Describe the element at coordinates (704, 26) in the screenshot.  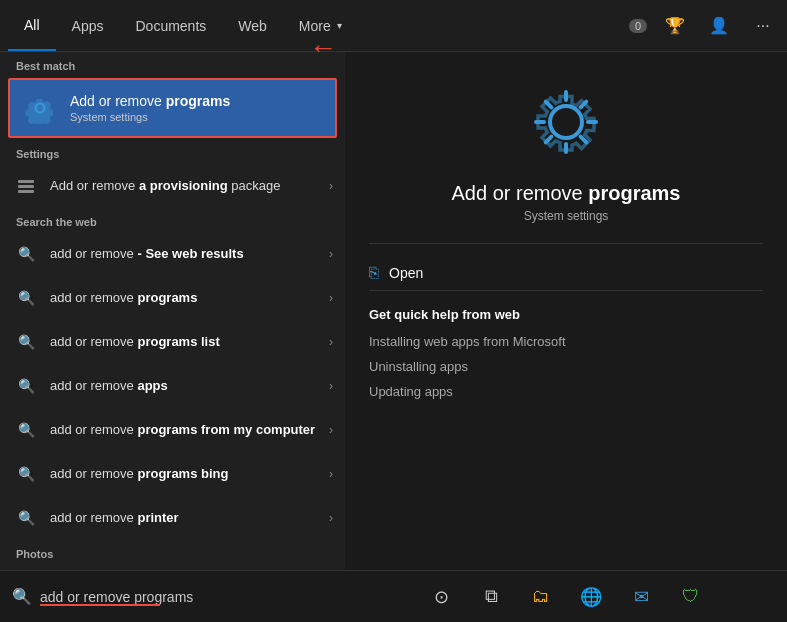
I see `tab-right-actions: 0 🏆 👤 ···` at that location.